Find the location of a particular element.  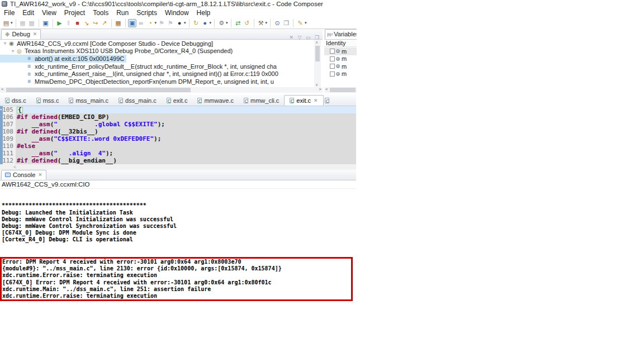

menu-help: Help is located at coordinates (203, 13).